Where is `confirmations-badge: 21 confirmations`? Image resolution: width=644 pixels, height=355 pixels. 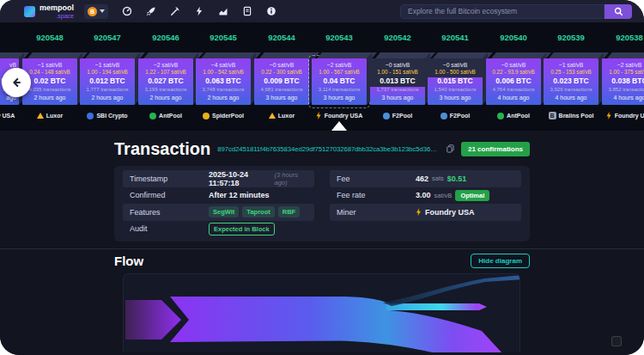
confirmations-badge: 21 confirmations is located at coordinates (495, 150).